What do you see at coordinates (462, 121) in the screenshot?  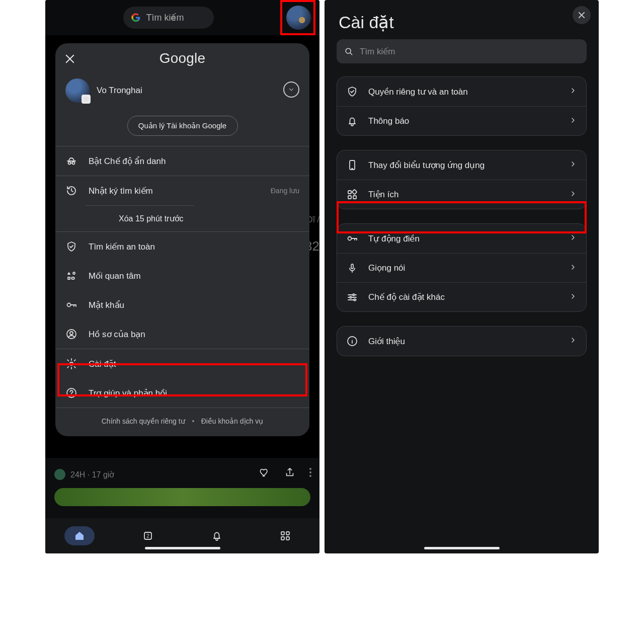 I see `item-notifications: Thông báo` at bounding box center [462, 121].